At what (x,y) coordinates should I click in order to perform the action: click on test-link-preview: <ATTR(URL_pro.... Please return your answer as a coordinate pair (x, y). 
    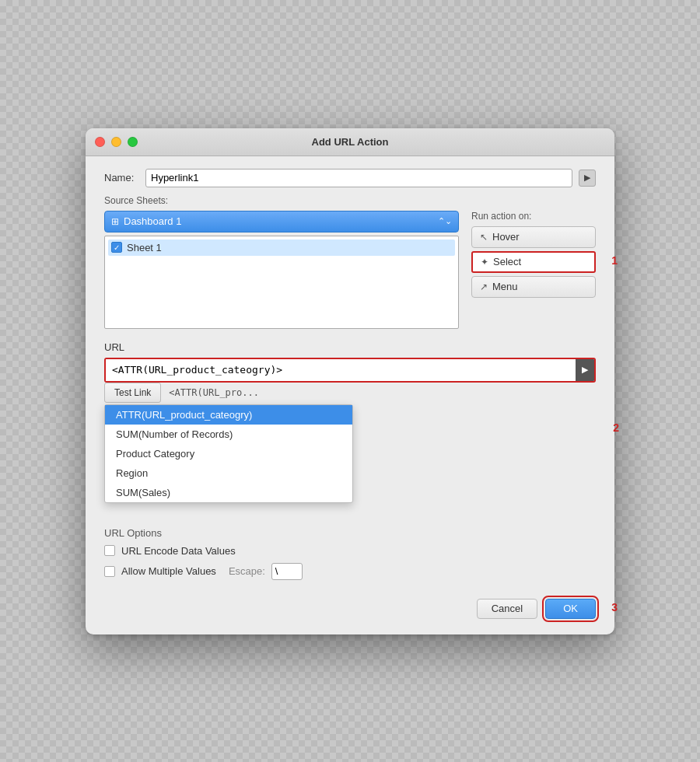
    Looking at the image, I should click on (214, 393).